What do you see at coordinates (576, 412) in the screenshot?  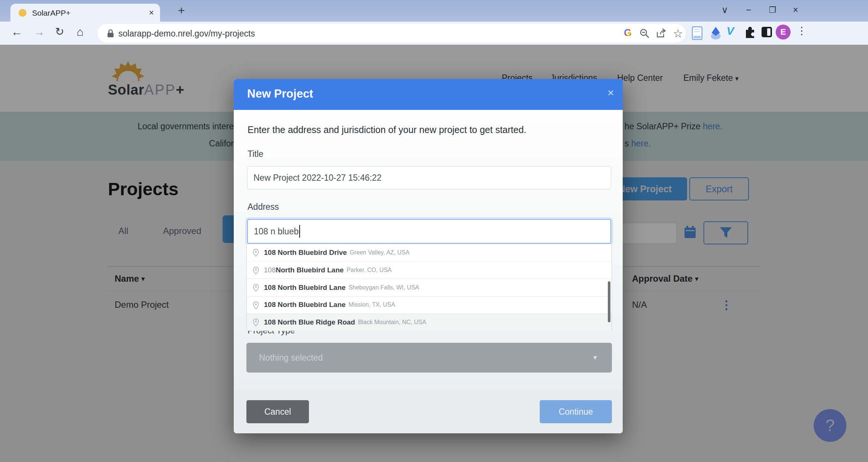 I see `continue-button: Continue` at bounding box center [576, 412].